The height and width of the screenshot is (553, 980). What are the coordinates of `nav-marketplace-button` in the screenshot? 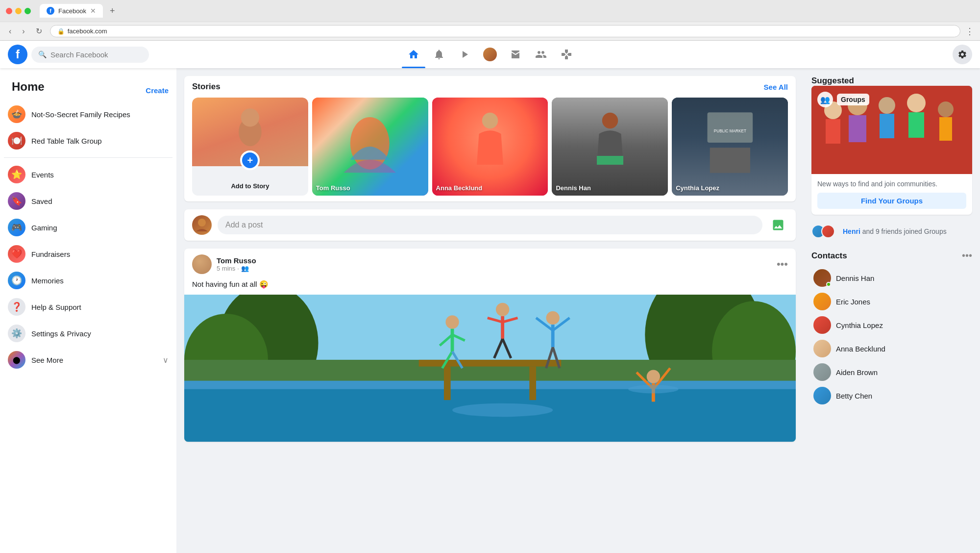 It's located at (515, 54).